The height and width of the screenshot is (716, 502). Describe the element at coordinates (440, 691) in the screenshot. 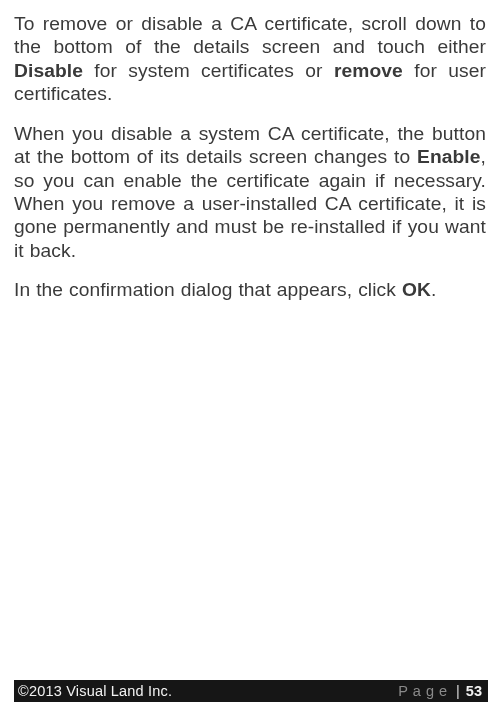

I see `footer-page-indicator: Page | 53` at that location.